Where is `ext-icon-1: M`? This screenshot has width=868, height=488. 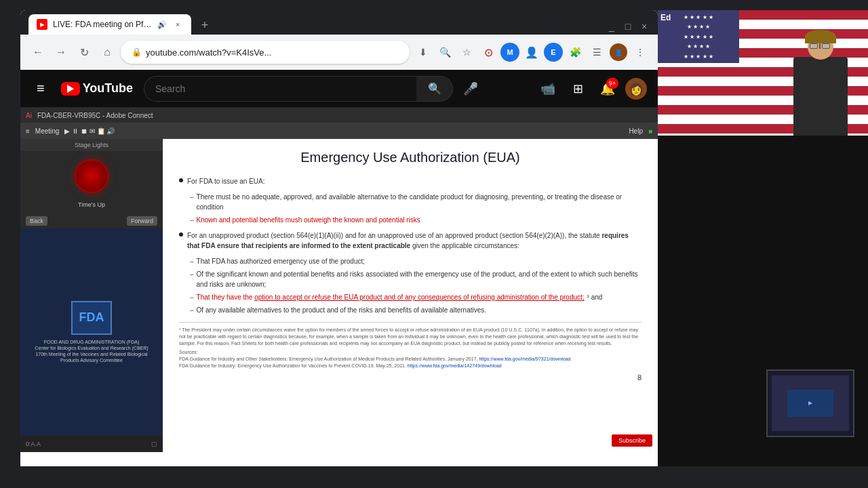 ext-icon-1: M is located at coordinates (510, 52).